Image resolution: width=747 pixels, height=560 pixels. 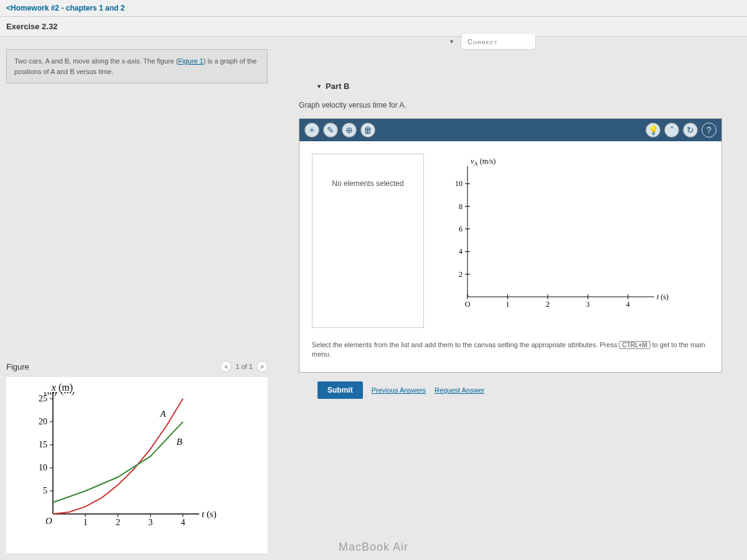 What do you see at coordinates (67, 8) in the screenshot?
I see `breadcrumb-label: Homework #2 - chapters 1 and 2` at bounding box center [67, 8].